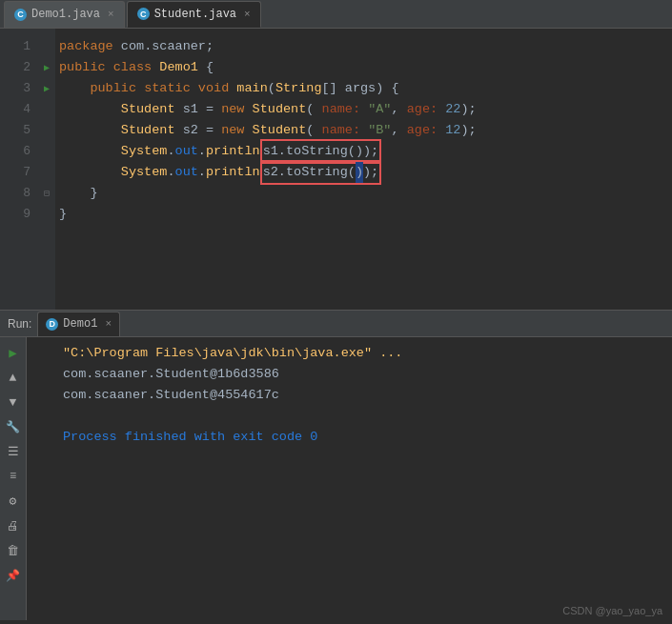 The height and width of the screenshot is (624, 672). Describe the element at coordinates (336, 324) in the screenshot. I see `run-header: Run: D Demo1 ×` at that location.